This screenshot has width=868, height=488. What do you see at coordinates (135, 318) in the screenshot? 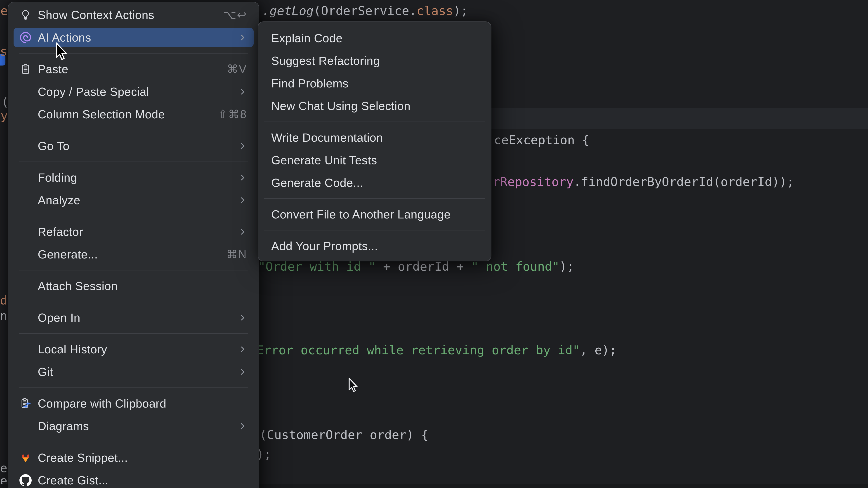
I see `menu-item-label: Open In` at bounding box center [135, 318].